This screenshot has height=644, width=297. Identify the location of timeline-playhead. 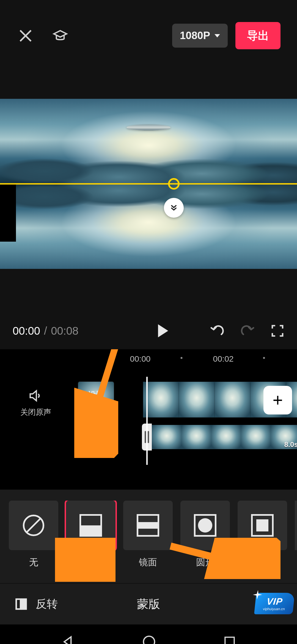
(147, 421).